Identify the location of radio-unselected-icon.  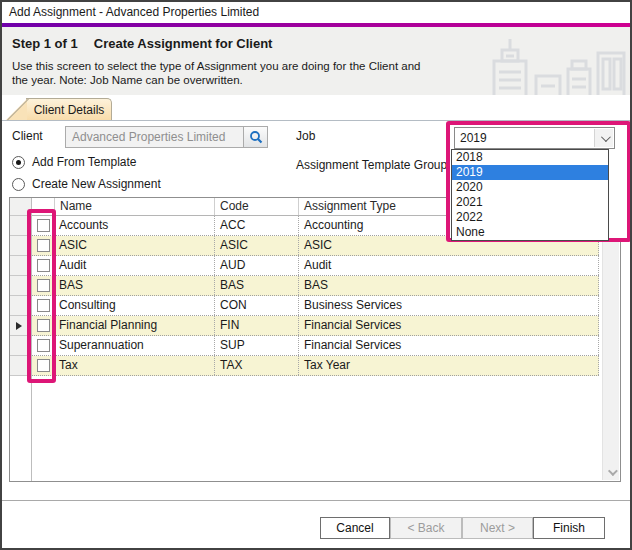
(18, 184).